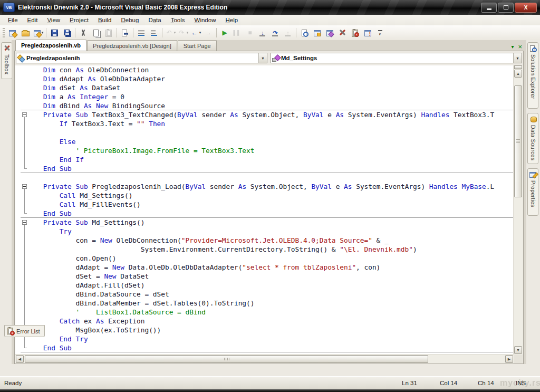  I want to click on code-line: Private Sub Pregledzaposlenih_Load(ByVal…, so click(265, 187).